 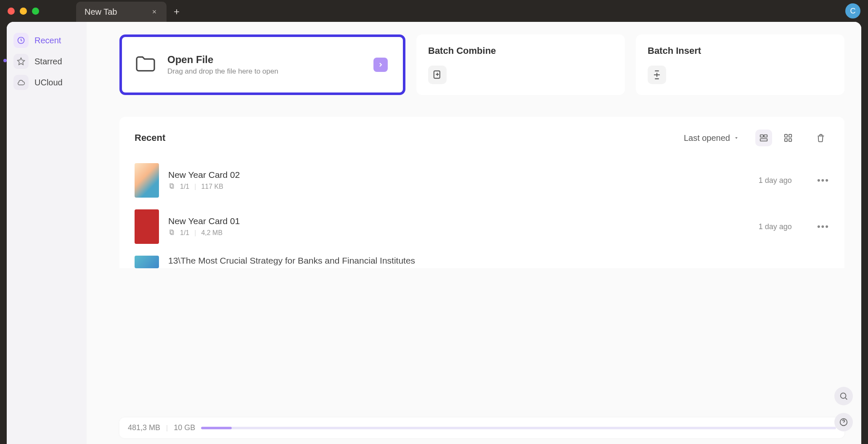 What do you see at coordinates (482, 262) in the screenshot?
I see `file-row: 13\The Most Crucial Strategy for Banks a…` at bounding box center [482, 262].